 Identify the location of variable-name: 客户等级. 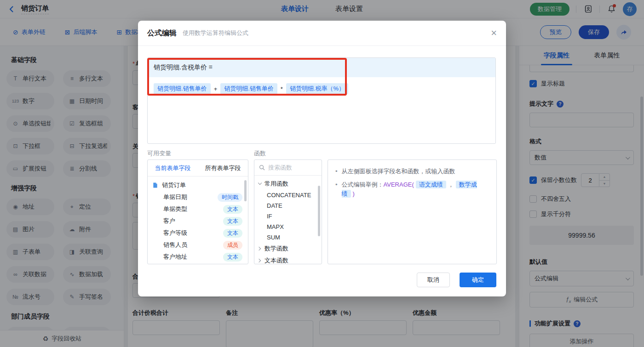
(175, 233).